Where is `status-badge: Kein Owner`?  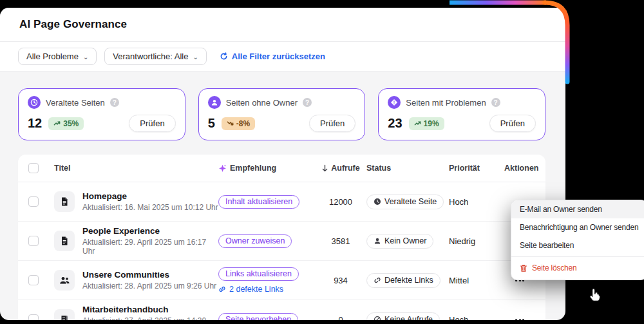
status-badge: Kein Owner is located at coordinates (400, 241).